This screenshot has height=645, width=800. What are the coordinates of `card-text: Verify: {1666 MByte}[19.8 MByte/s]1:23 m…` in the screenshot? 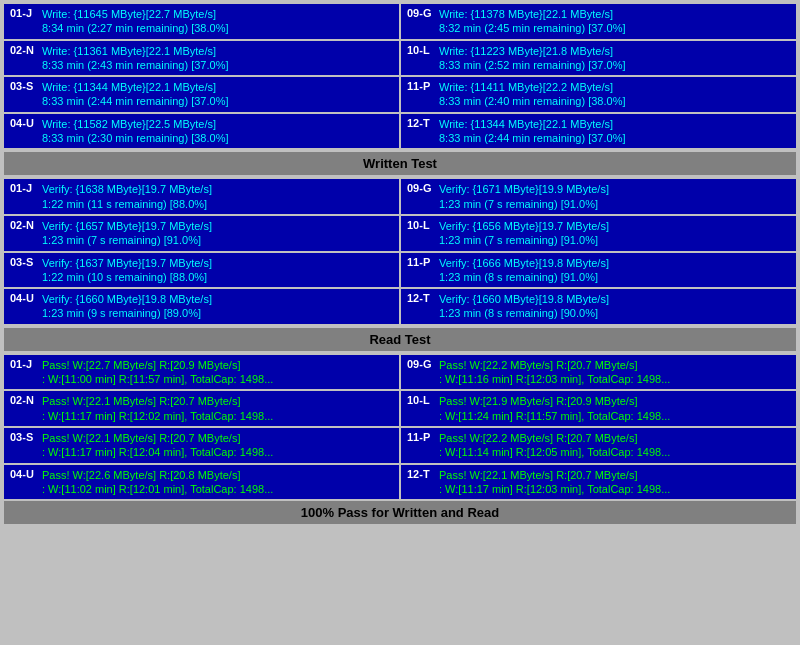 It's located at (524, 270).